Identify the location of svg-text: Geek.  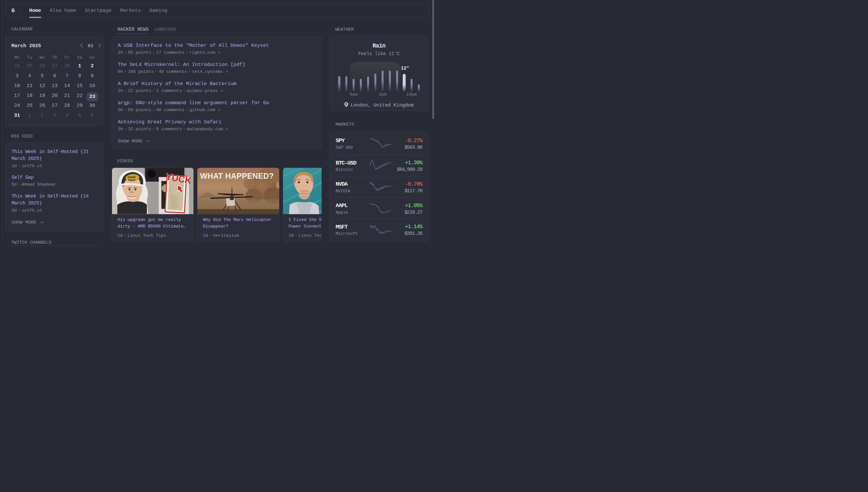
(132, 177).